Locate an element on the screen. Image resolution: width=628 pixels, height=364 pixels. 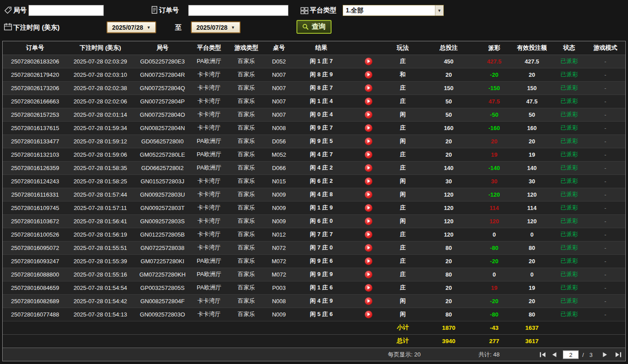
next-page-button is located at coordinates (605, 355).